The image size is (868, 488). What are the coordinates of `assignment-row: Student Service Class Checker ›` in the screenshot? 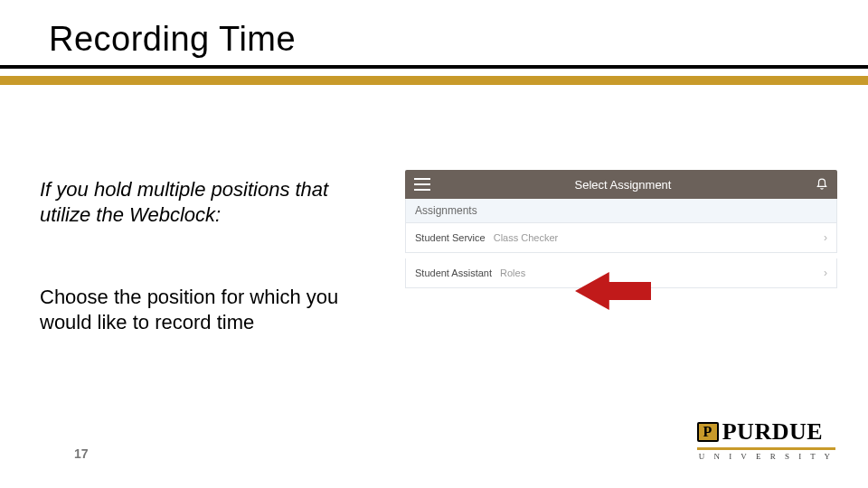 It's located at (621, 239).